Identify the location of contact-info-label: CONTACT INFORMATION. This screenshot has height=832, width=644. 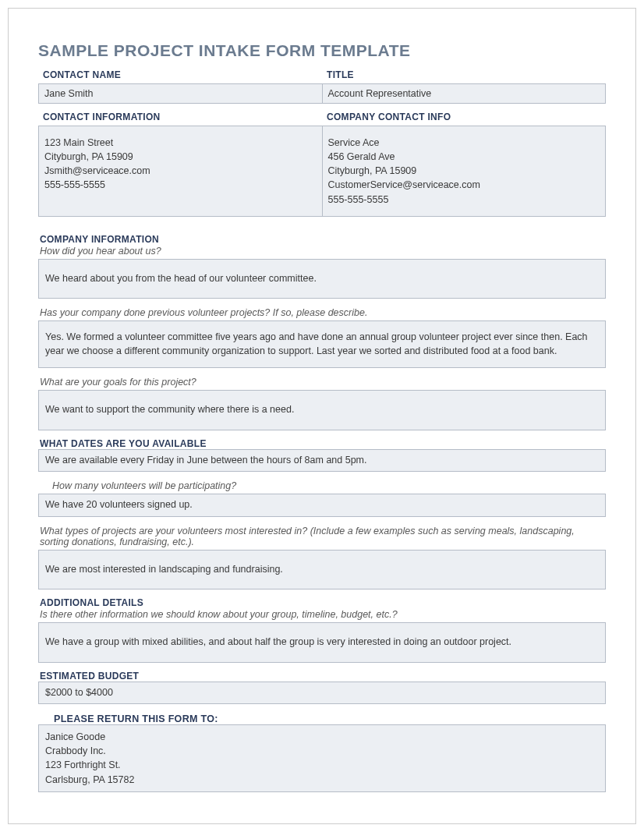
(180, 117).